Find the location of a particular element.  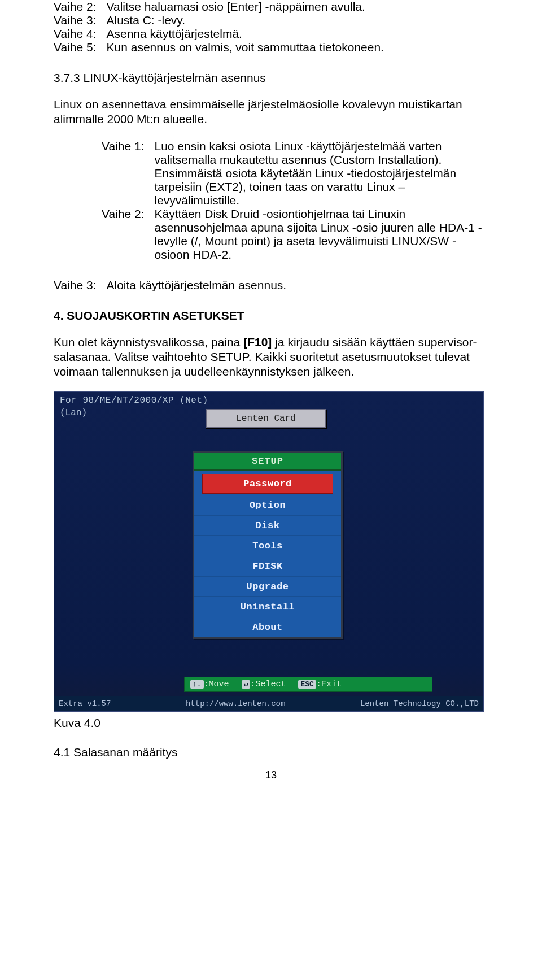

crt-lan: (Lan) is located at coordinates (73, 413).